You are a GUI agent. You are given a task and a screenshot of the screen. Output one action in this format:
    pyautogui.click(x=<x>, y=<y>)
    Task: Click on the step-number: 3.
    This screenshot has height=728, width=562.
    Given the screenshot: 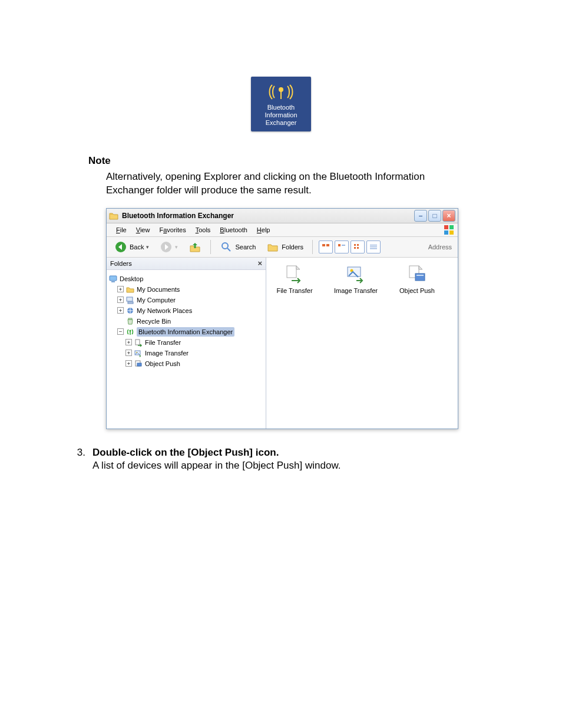 What is the action you would take?
    pyautogui.click(x=80, y=453)
    